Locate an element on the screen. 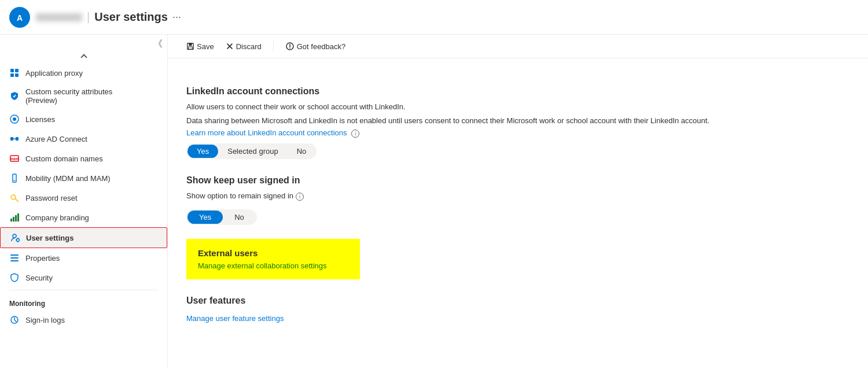 The image size is (868, 369). save-label: Save is located at coordinates (205, 46).